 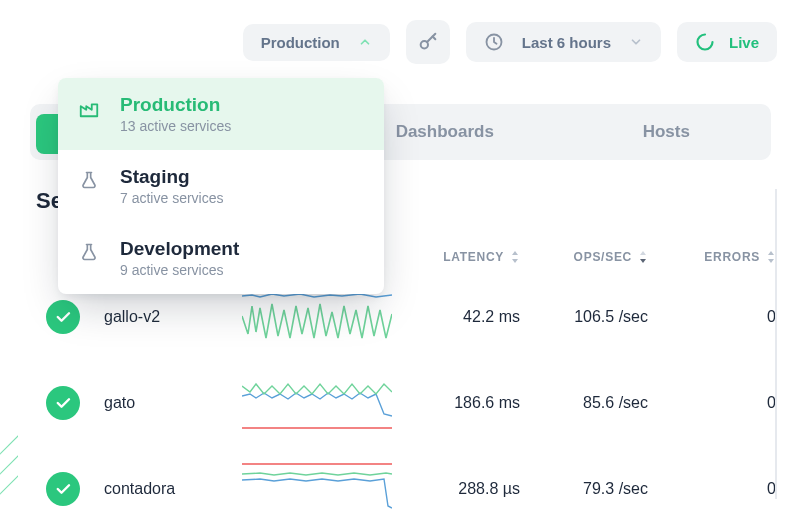 What do you see at coordinates (89, 106) in the screenshot?
I see `factory-icon` at bounding box center [89, 106].